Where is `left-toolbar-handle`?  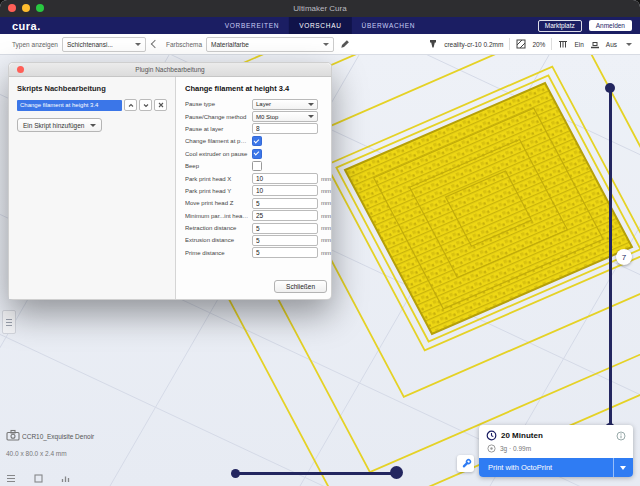
left-toolbar-handle is located at coordinates (9, 322).